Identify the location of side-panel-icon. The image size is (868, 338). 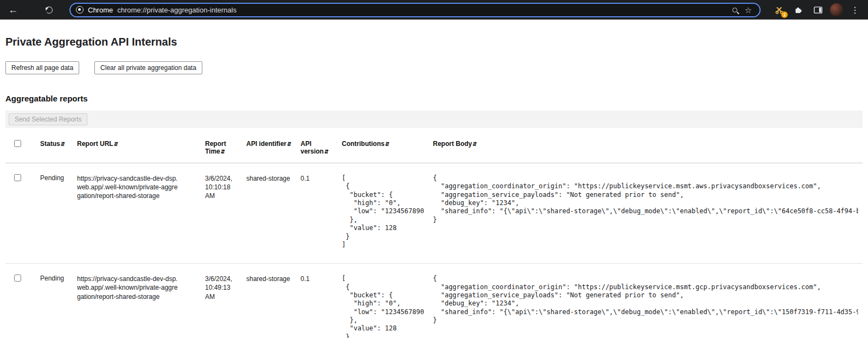
(818, 10).